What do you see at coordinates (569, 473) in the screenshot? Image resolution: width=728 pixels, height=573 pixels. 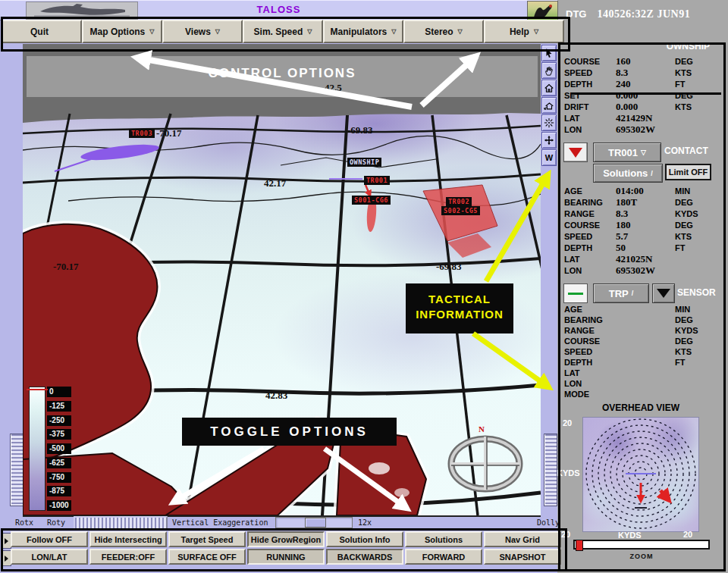 I see `overhead-axis-left: KYDS` at bounding box center [569, 473].